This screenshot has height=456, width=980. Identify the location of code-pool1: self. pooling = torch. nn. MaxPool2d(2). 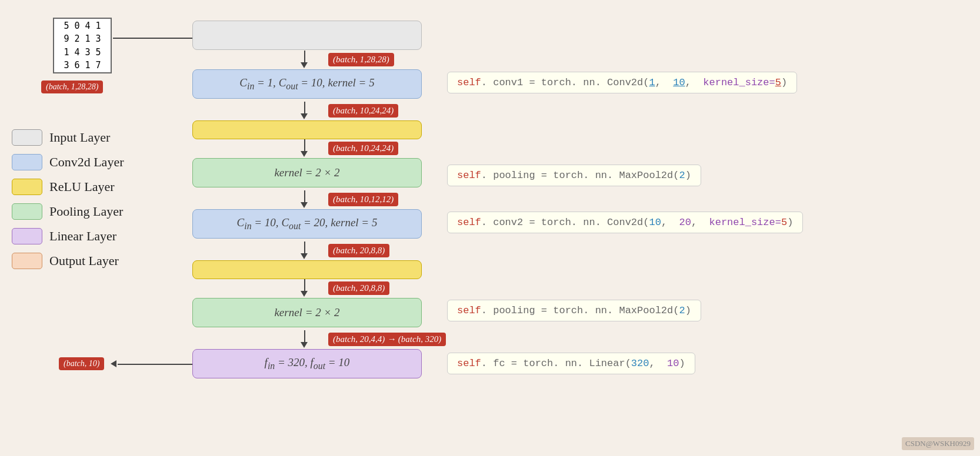
(574, 175).